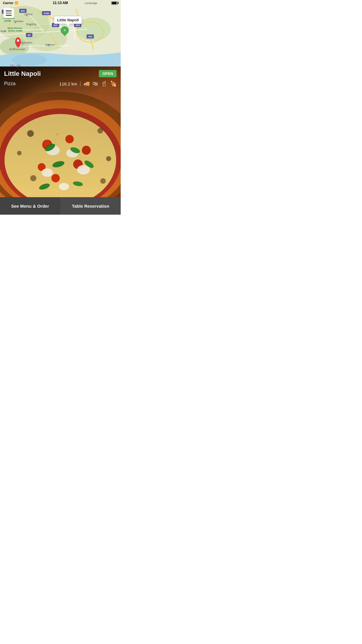 The image size is (362, 644). I want to click on cuisine-type: Pizza, so click(10, 84).